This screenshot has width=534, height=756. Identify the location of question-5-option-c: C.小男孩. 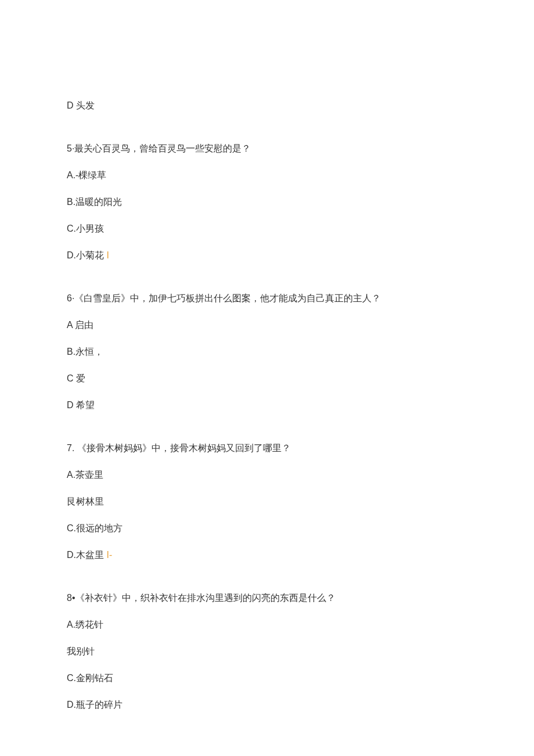
(267, 229).